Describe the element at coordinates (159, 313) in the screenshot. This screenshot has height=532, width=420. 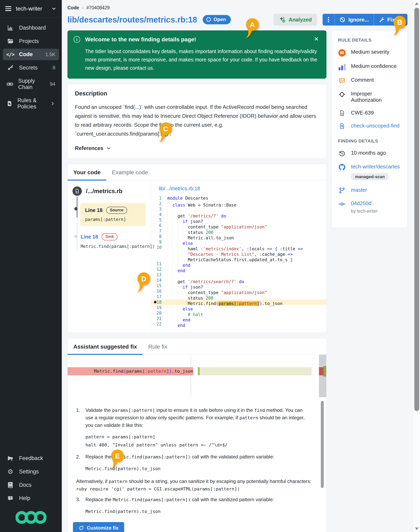
I see `line-number: 20` at that location.